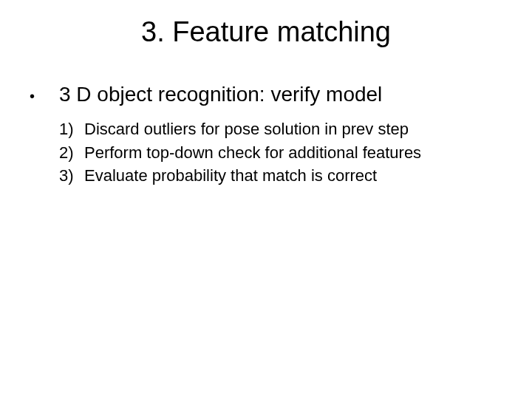 This screenshot has height=399, width=532. Describe the element at coordinates (247, 129) in the screenshot. I see `list-item-text: Discard outliers for pose solution in pr…` at that location.